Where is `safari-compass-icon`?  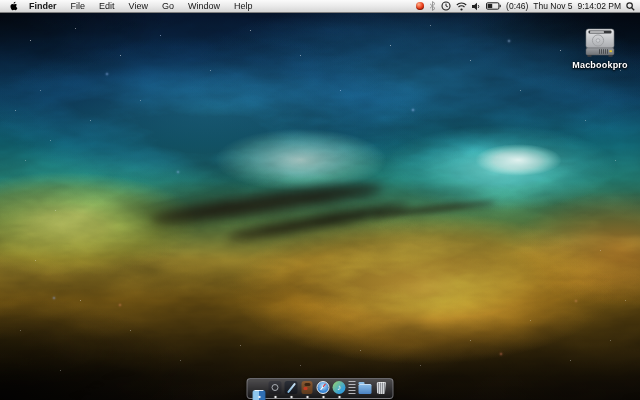 safari-compass-icon is located at coordinates (324, 388).